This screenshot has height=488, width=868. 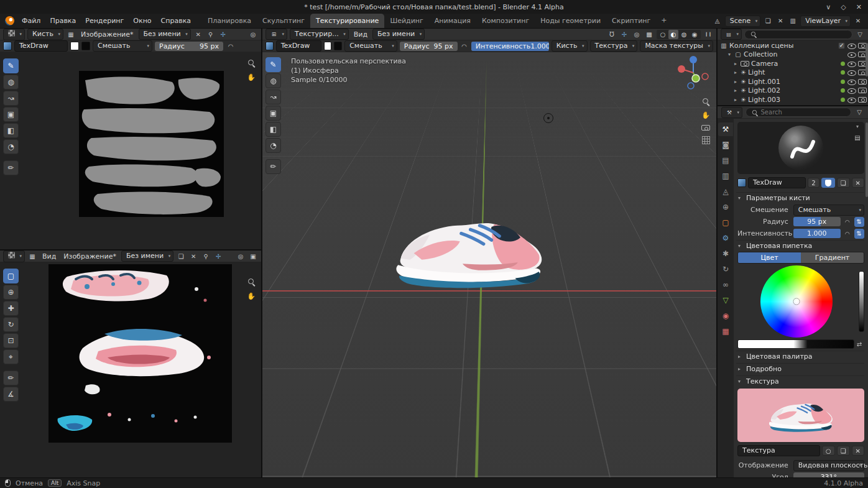 What do you see at coordinates (859, 222) in the screenshot?
I see `unified-radius-toggle: ⇅` at bounding box center [859, 222].